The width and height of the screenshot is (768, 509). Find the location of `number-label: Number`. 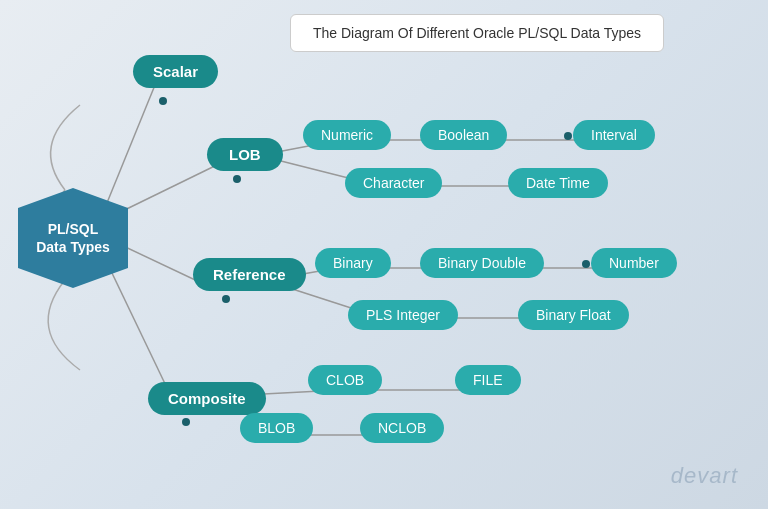

number-label: Number is located at coordinates (634, 263).